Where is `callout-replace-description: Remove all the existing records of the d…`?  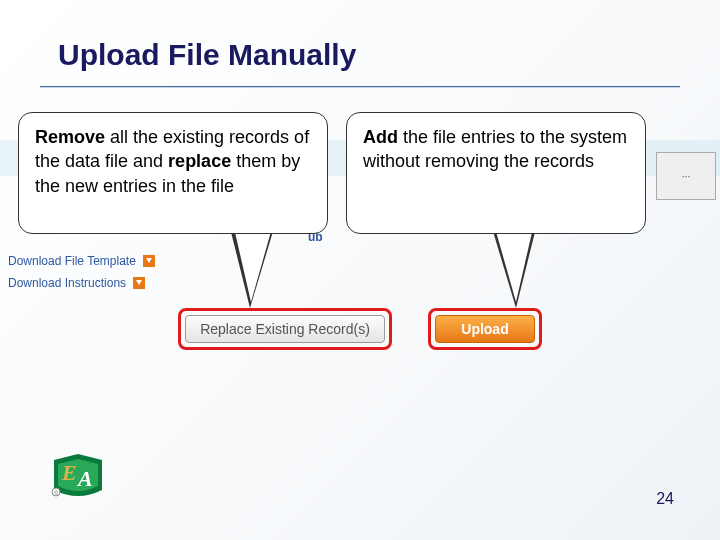
callout-replace-description: Remove all the existing records of the d… is located at coordinates (173, 173).